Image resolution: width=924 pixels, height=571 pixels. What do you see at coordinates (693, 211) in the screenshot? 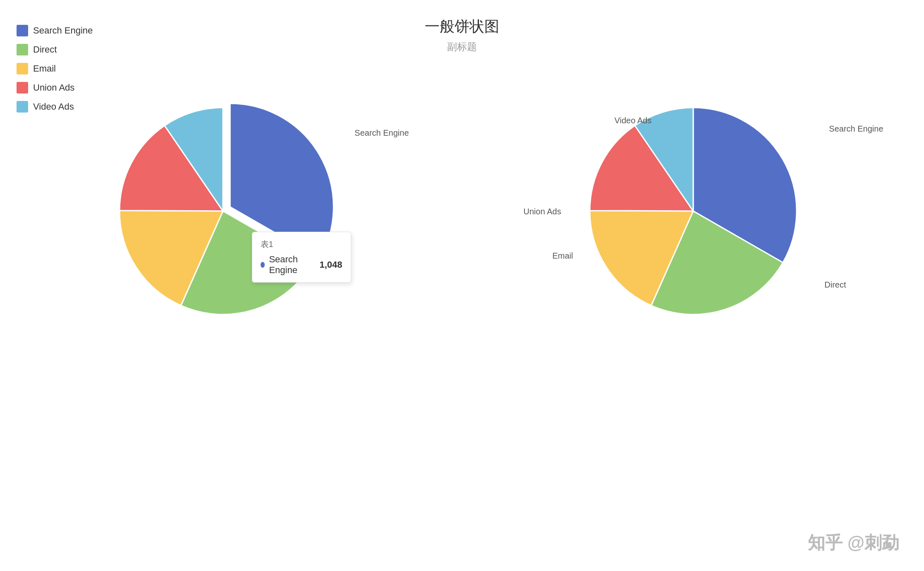
I see `right-pie-chart: Search Engine Direct Email Union Ads Vid…` at bounding box center [693, 211].